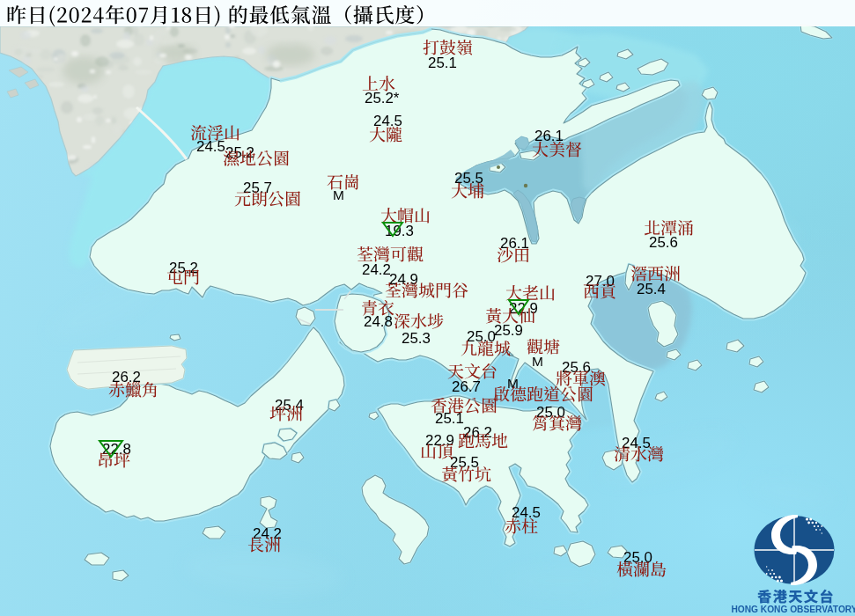  What do you see at coordinates (442, 63) in the screenshot?
I see `svg-text: 25.1` at bounding box center [442, 63].